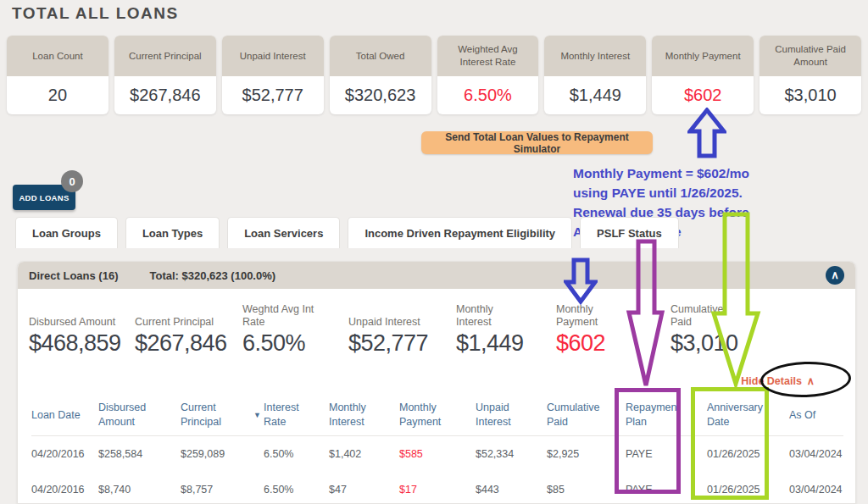  I want to click on stat-value: $267,846, so click(186, 344).